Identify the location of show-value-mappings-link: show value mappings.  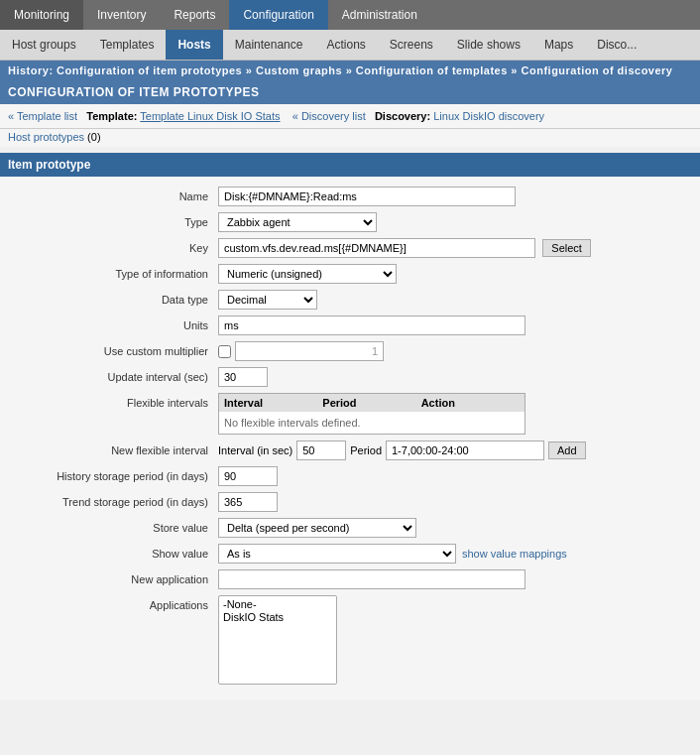
(515, 554).